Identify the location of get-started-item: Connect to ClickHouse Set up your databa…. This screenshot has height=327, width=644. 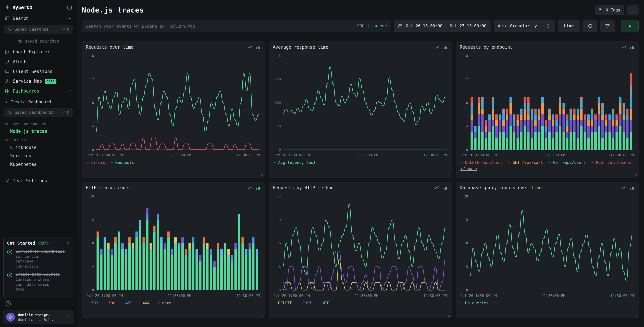
(38, 259).